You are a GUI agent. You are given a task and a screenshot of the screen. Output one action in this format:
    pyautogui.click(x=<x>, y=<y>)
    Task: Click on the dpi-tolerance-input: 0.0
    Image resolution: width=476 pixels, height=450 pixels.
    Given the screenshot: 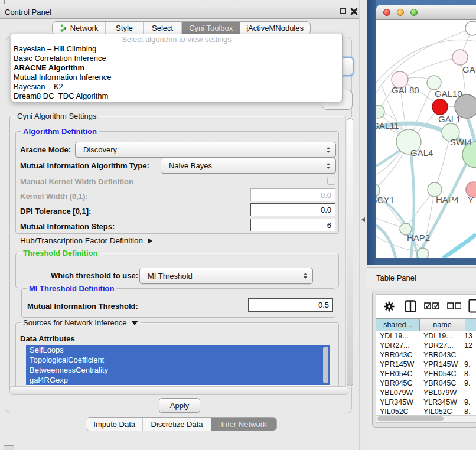 What is the action you would take?
    pyautogui.click(x=293, y=210)
    